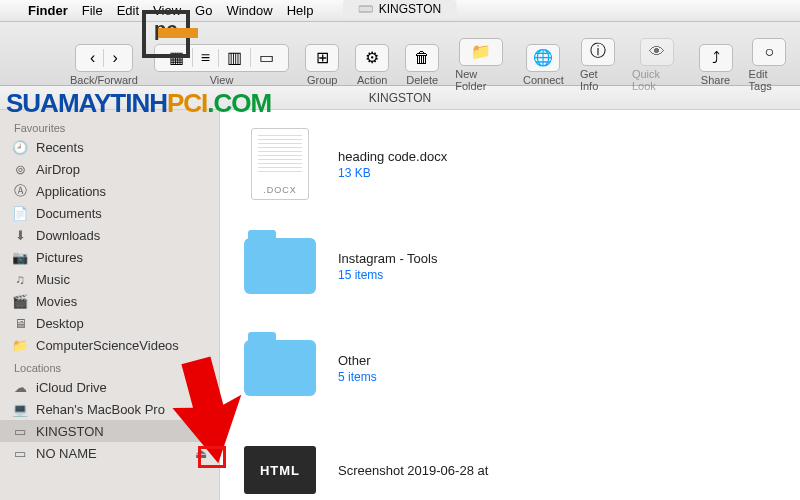 The image size is (800, 500). I want to click on window-title-text: KINGSTON, so click(410, 9).